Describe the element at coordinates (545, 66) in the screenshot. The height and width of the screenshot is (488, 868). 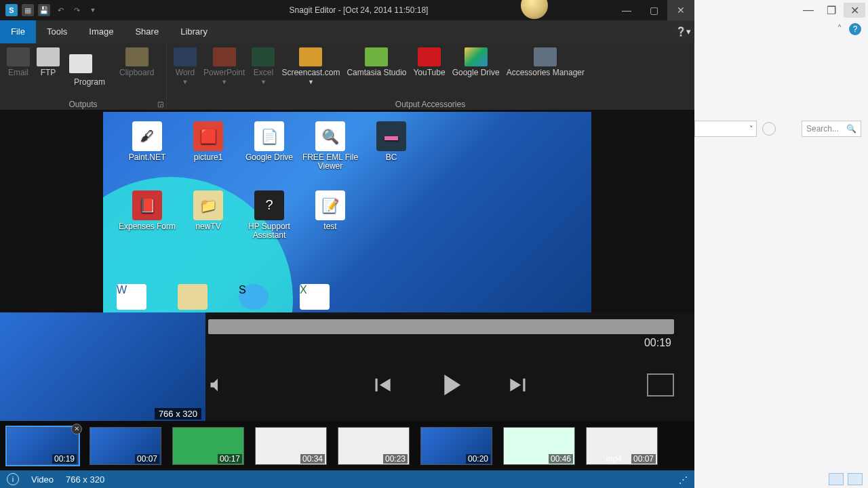
I see `accessories-manager: Accessories Manager` at that location.